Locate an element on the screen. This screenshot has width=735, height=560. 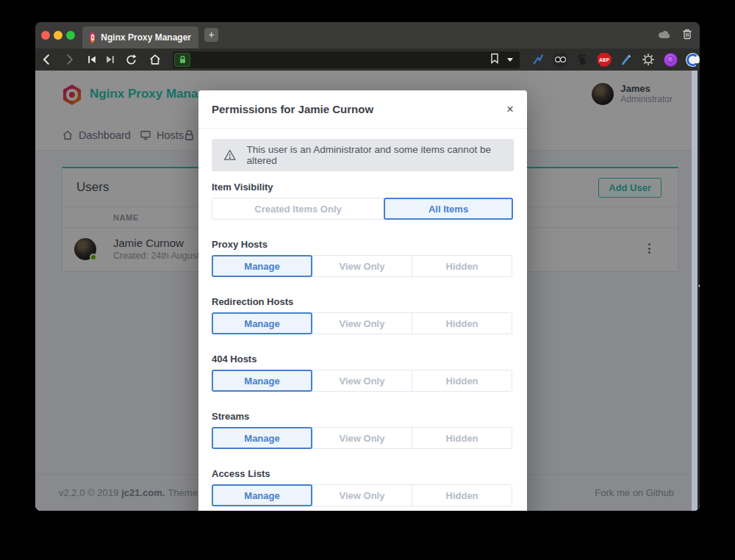
trash-icon is located at coordinates (687, 35).